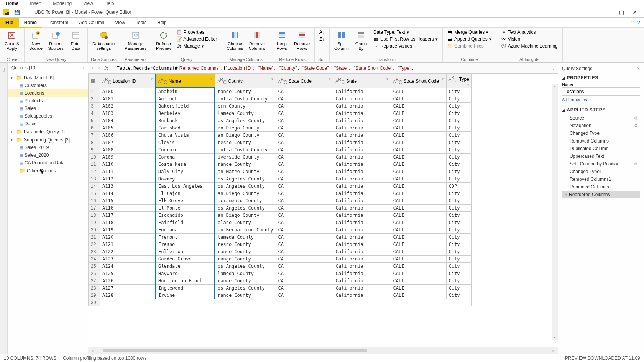  Describe the element at coordinates (469, 39) in the screenshot. I see `append-queries-button: ⬓Append Queries ▾` at that location.